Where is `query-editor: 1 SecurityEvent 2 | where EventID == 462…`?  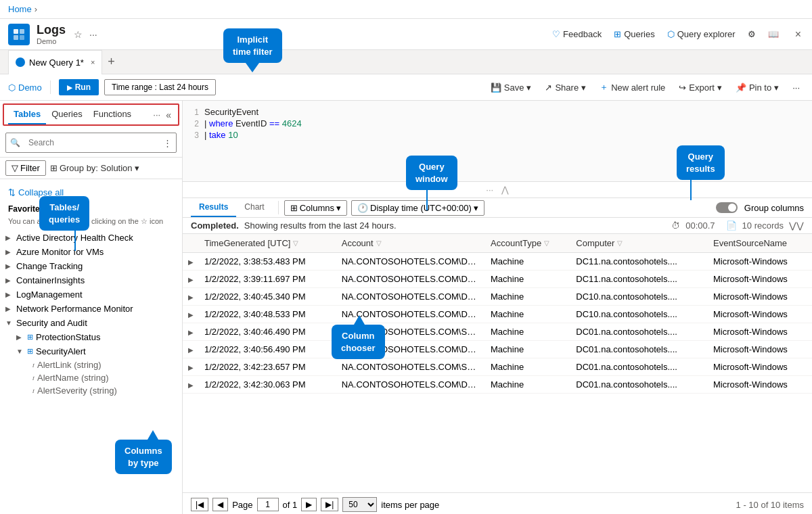
query-editor: 1 SecurityEvent 2 | where EventID == 462… is located at coordinates (497, 141).